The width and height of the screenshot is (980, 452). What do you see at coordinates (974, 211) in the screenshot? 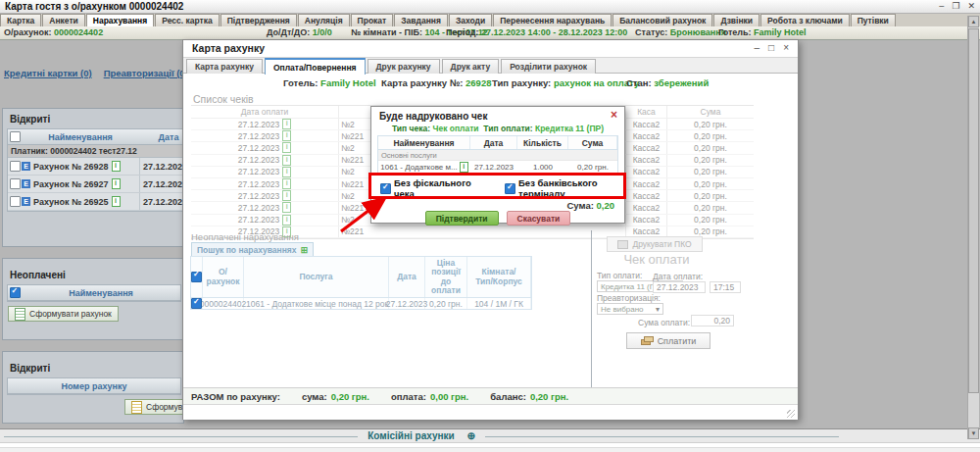
I see `scrollbar-thumb` at bounding box center [974, 211].